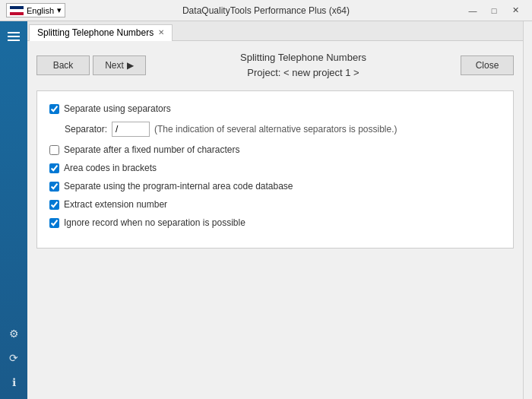 The image size is (532, 399). I want to click on separate-separators-label: Separate using separators, so click(117, 109).